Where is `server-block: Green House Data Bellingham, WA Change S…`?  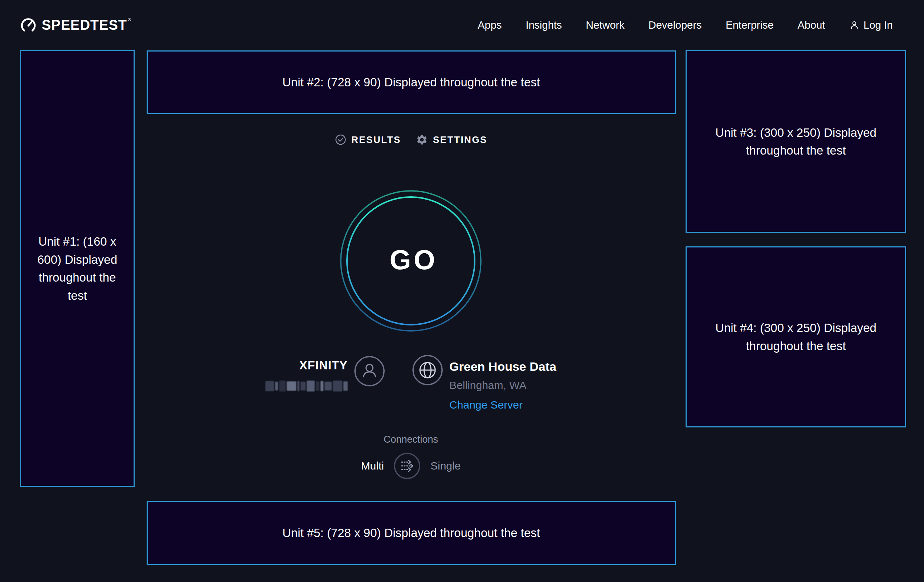 server-block: Green House Data Bellingham, WA Change S… is located at coordinates (484, 383).